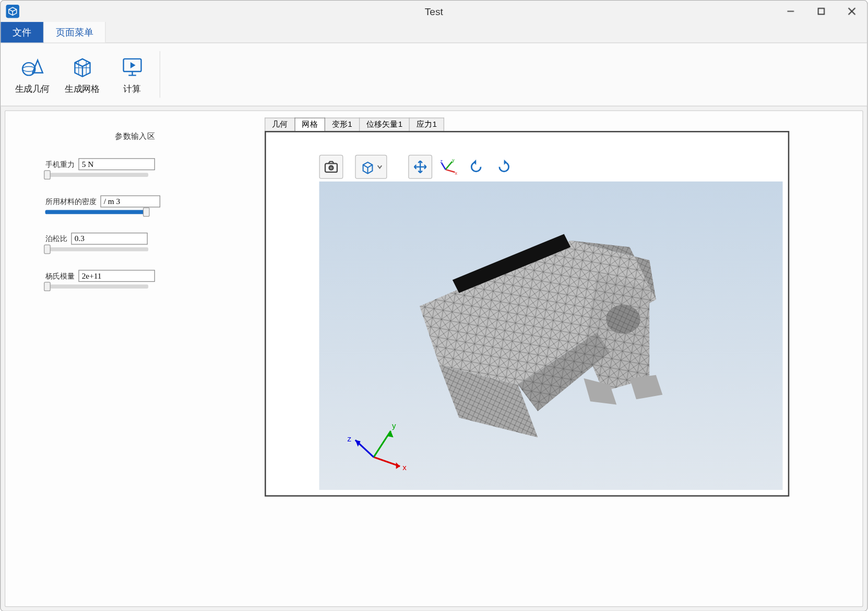 This screenshot has height=611, width=868. Describe the element at coordinates (148, 242) in the screenshot. I see `param-row-poisson: 泊松比` at that location.